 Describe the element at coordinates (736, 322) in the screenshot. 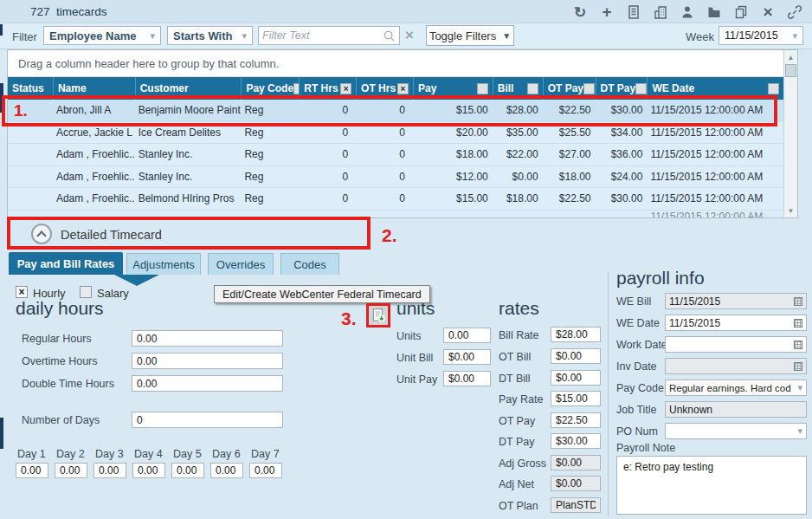

I see `we-date-field: 11/15/2015` at that location.